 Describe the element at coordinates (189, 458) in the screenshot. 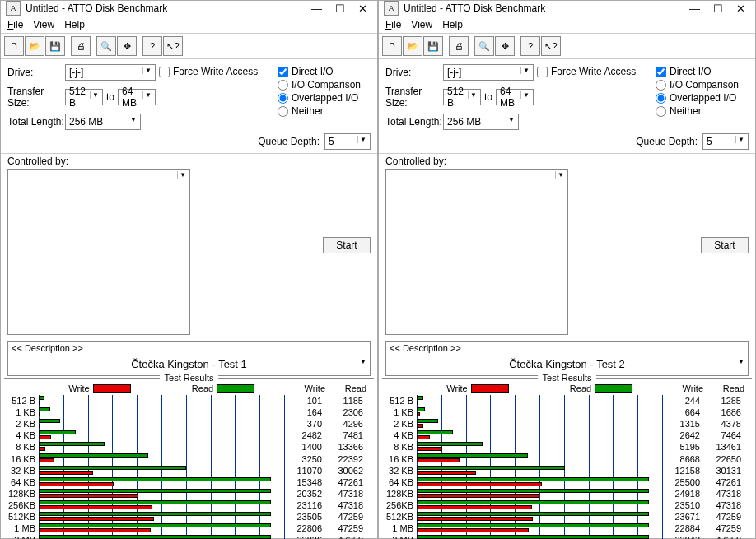

I see `chart-row: 16 KB325022392` at that location.